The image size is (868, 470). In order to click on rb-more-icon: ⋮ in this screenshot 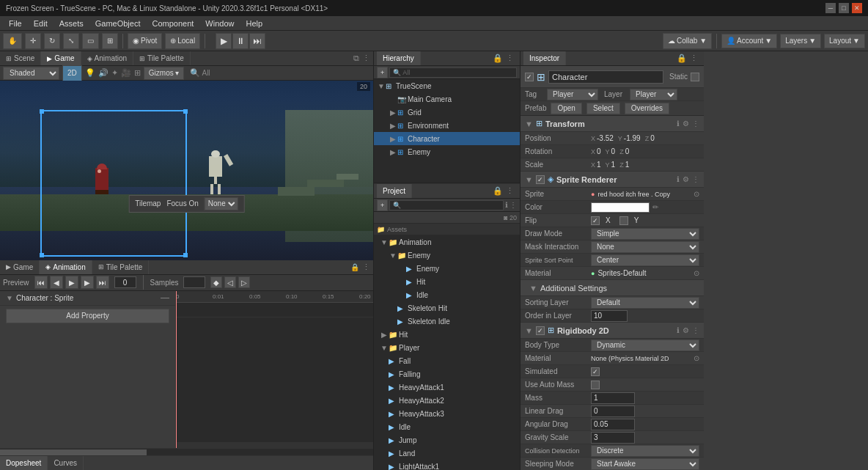, I will do `click(696, 330)`.